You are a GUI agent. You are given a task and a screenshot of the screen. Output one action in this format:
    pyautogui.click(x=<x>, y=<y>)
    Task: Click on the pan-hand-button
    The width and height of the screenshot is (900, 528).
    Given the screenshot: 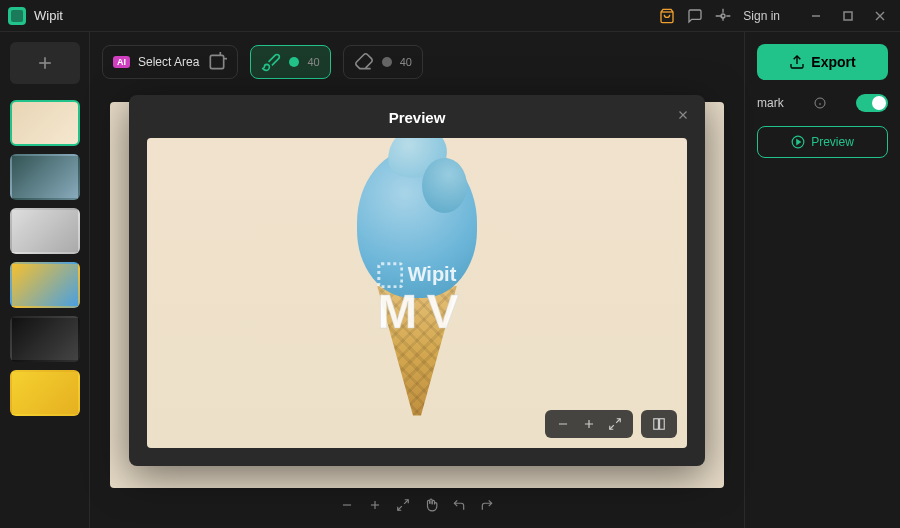 What is the action you would take?
    pyautogui.click(x=431, y=505)
    